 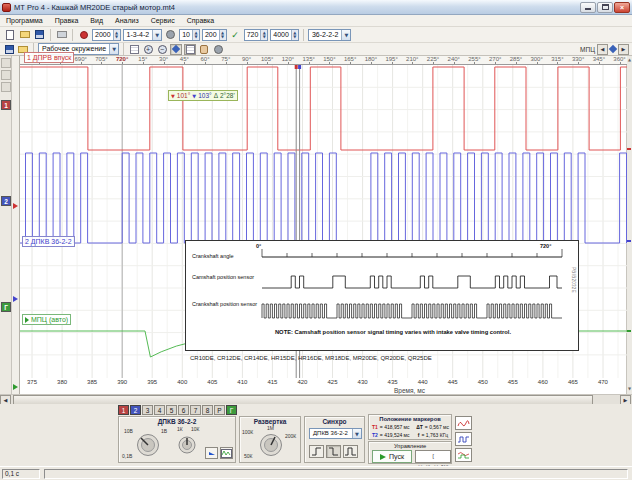 I want to click on save-file-button, so click(x=40, y=34).